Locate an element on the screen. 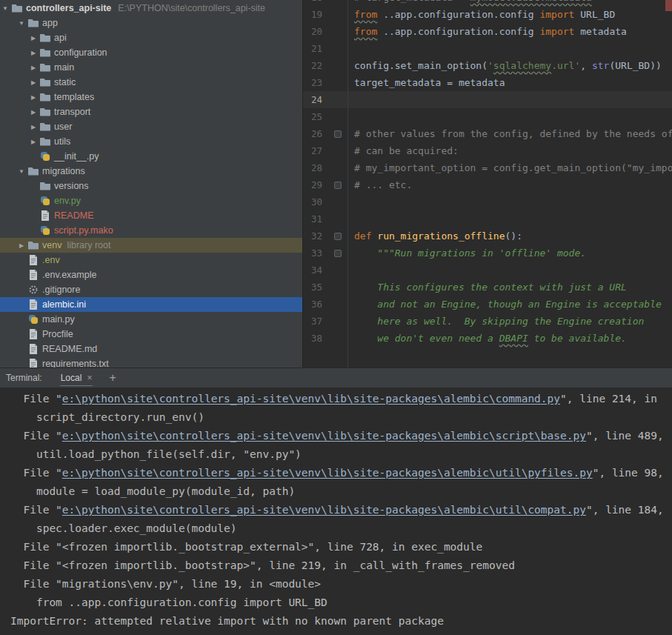 The width and height of the screenshot is (672, 635). error-stripe is located at coordinates (668, 184).